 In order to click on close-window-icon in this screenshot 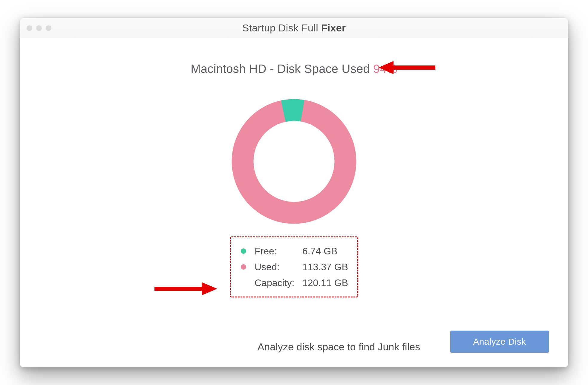, I will do `click(29, 28)`.